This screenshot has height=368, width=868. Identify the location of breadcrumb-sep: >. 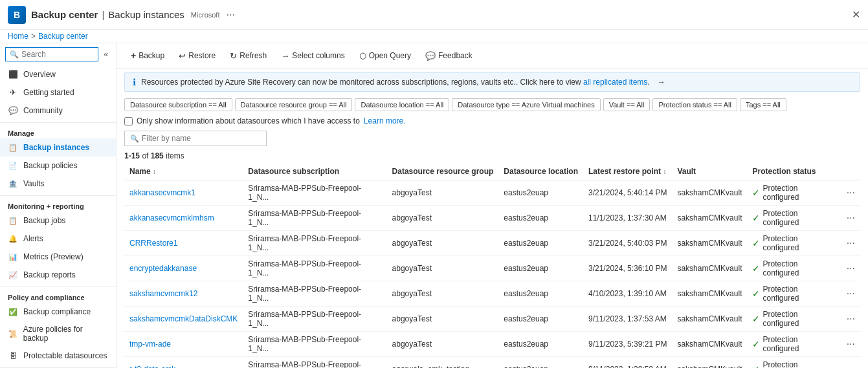
(34, 36).